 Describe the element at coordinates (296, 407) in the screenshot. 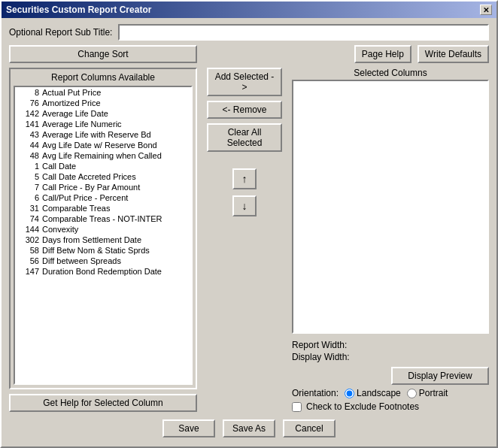

I see `exclude-footnotes-checkbox` at that location.